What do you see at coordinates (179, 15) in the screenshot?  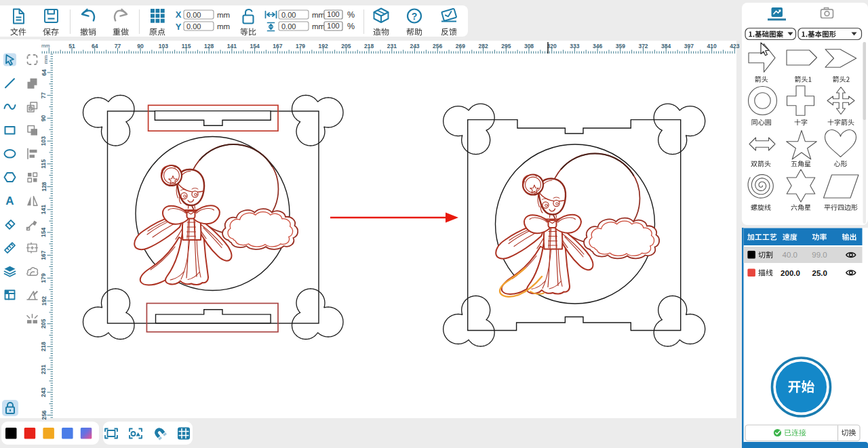 I see `svg-text: X` at bounding box center [179, 15].